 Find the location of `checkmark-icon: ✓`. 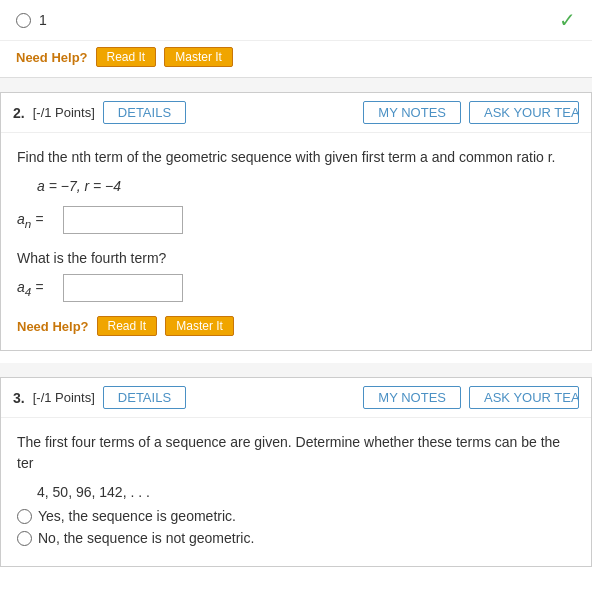

checkmark-icon: ✓ is located at coordinates (568, 20).